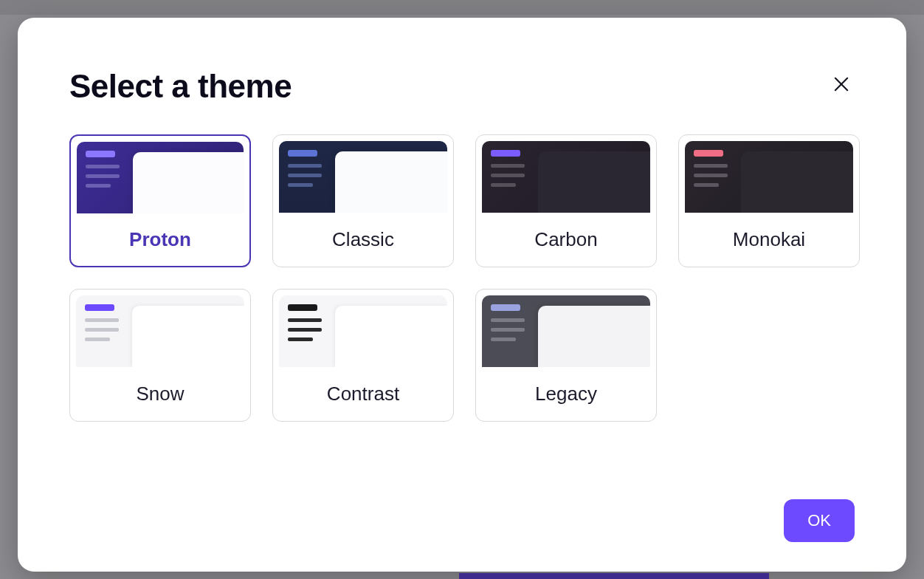  What do you see at coordinates (462, 86) in the screenshot?
I see `modal-header: Select a theme` at bounding box center [462, 86].